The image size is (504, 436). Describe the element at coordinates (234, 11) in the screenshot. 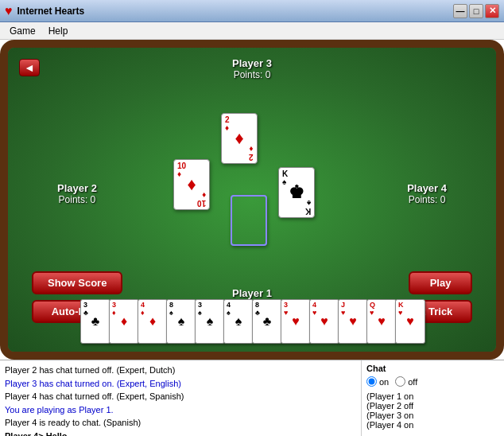

I see `title-bar-text: Internet Hearts` at that location.